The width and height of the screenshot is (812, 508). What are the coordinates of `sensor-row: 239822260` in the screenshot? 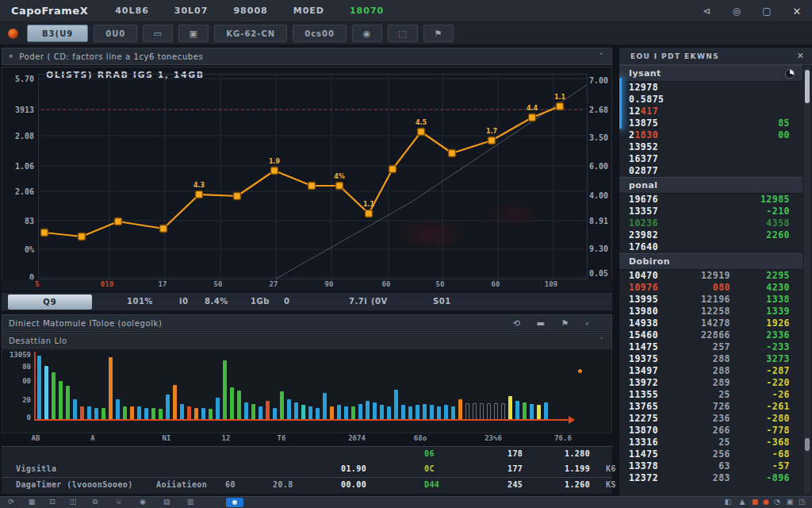 It's located at (710, 235).